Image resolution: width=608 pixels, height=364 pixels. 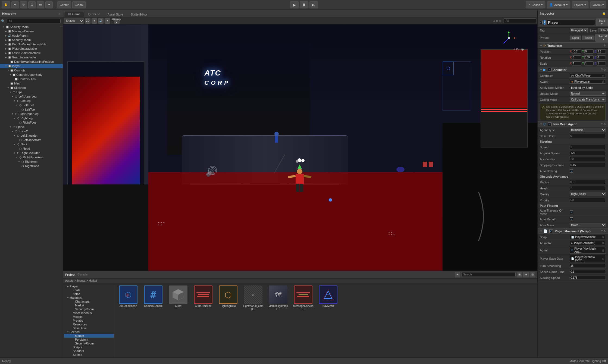 I want to click on auto-traverse-checkbox: ✓, so click(x=572, y=212).